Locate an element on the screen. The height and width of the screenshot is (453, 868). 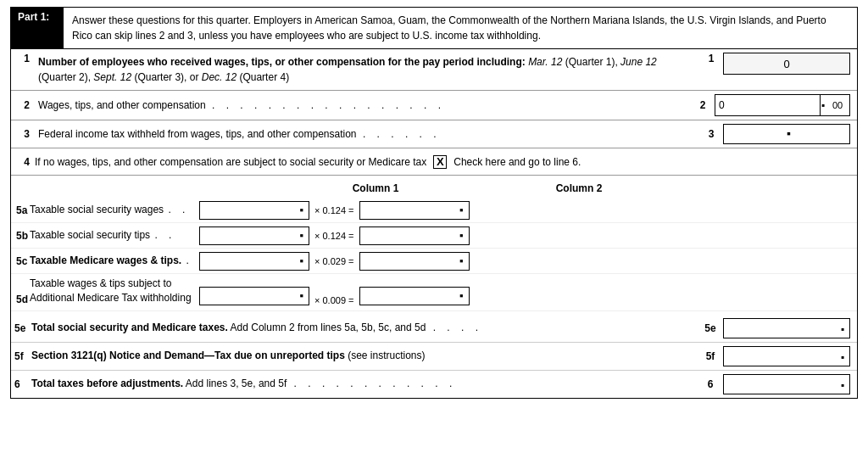
col2-header: Column 2 is located at coordinates (579, 188).